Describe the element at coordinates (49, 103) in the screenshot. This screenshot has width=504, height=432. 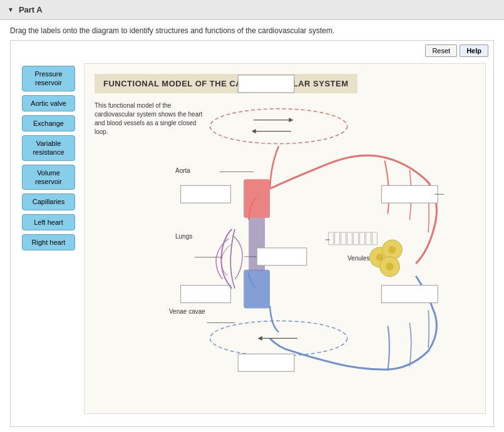
I see `drag-label-aortic-valve: Aortic valve` at that location.